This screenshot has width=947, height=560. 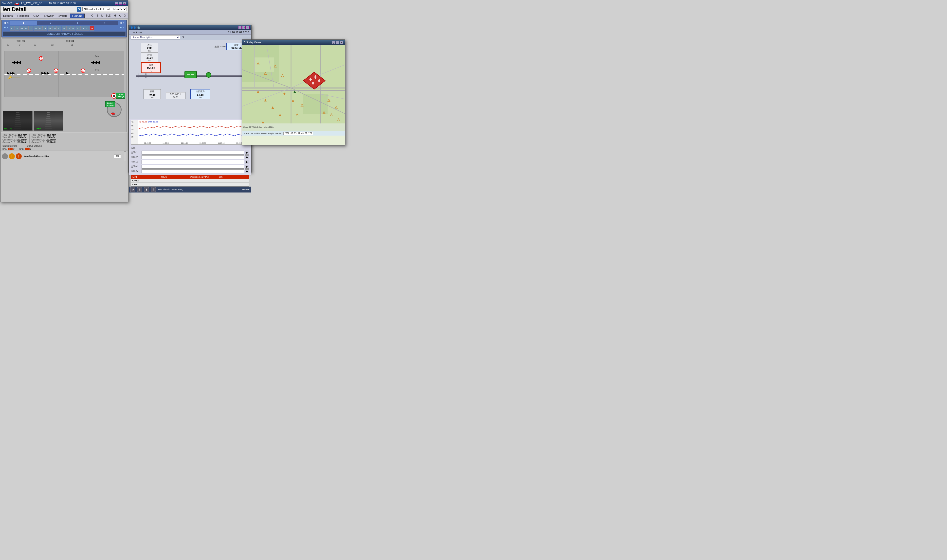 What do you see at coordinates (171, 189) in the screenshot?
I see `status-filter-text: Kein Filter in Verwendung` at bounding box center [171, 189].